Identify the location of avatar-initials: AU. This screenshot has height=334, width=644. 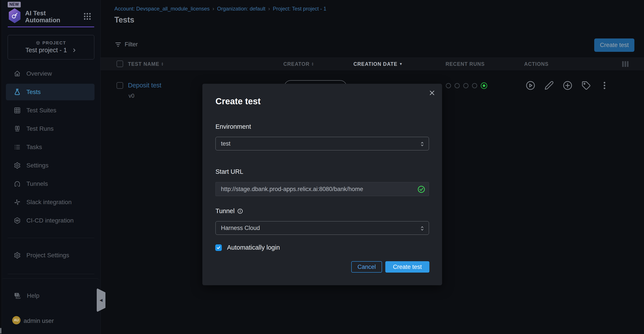
(16, 320).